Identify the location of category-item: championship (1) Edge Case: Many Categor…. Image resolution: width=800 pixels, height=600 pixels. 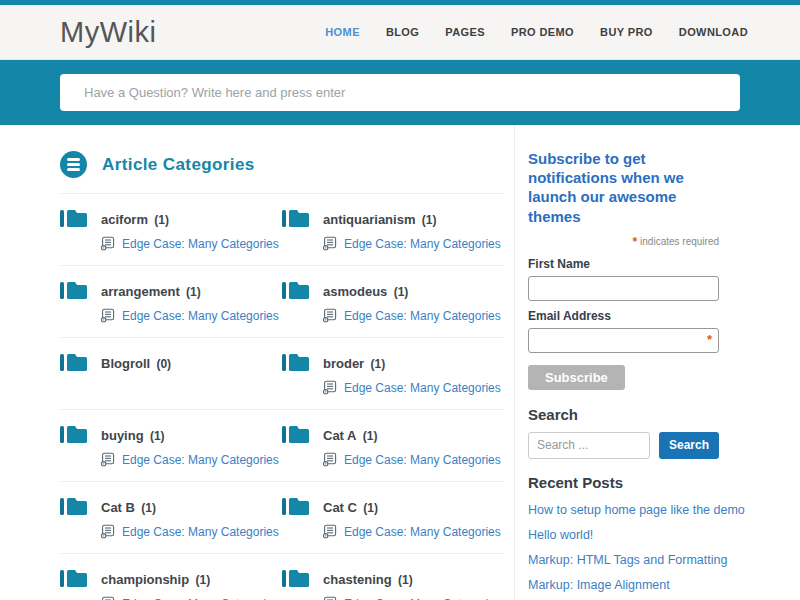
(171, 577).